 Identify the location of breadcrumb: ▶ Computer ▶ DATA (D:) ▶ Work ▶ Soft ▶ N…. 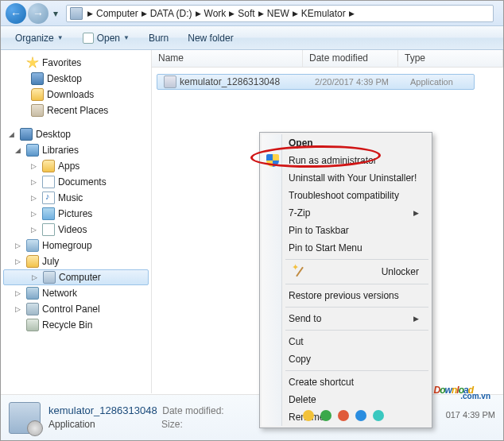
(221, 14).